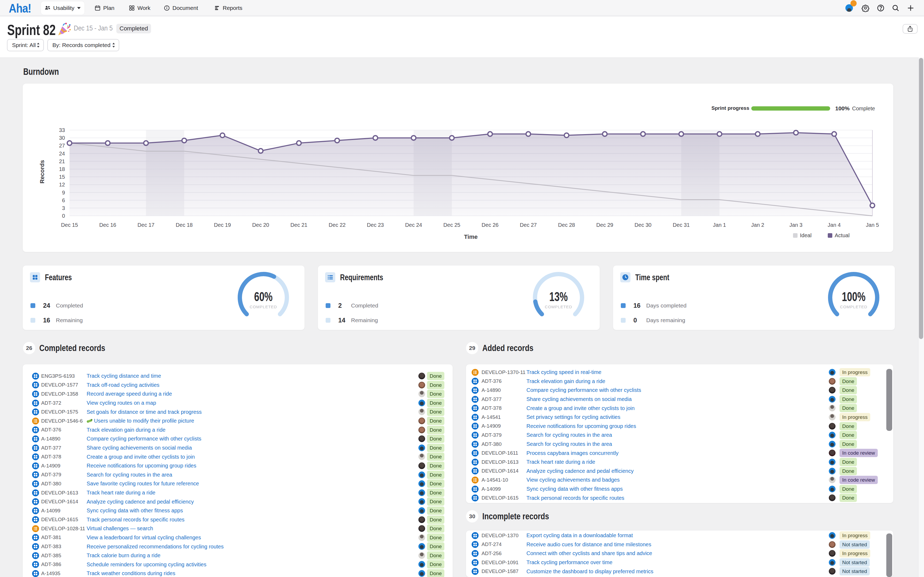  I want to click on svg-text: Jan 2, so click(758, 225).